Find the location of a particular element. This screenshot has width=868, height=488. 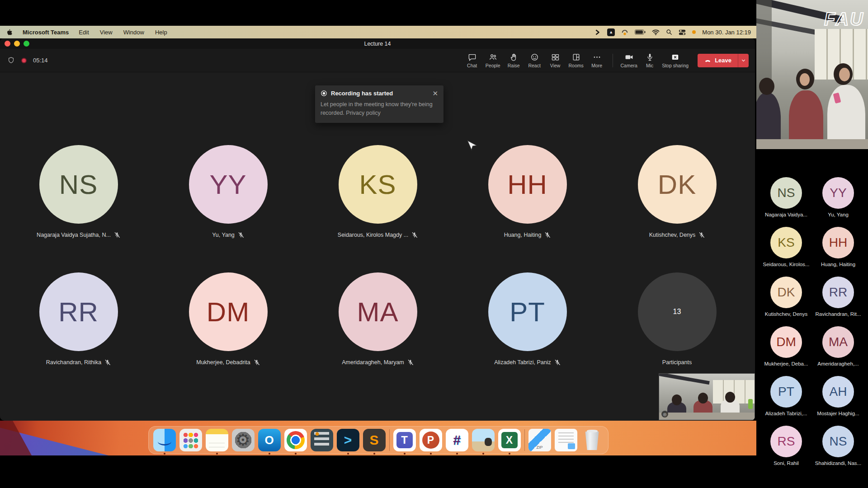

excel-dock-icon is located at coordinates (509, 440).